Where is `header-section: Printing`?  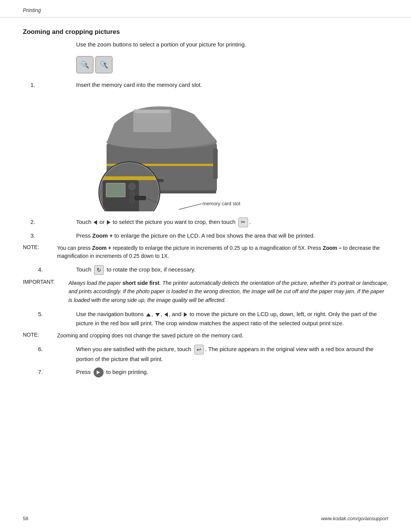
header-section: Printing is located at coordinates (206, 9).